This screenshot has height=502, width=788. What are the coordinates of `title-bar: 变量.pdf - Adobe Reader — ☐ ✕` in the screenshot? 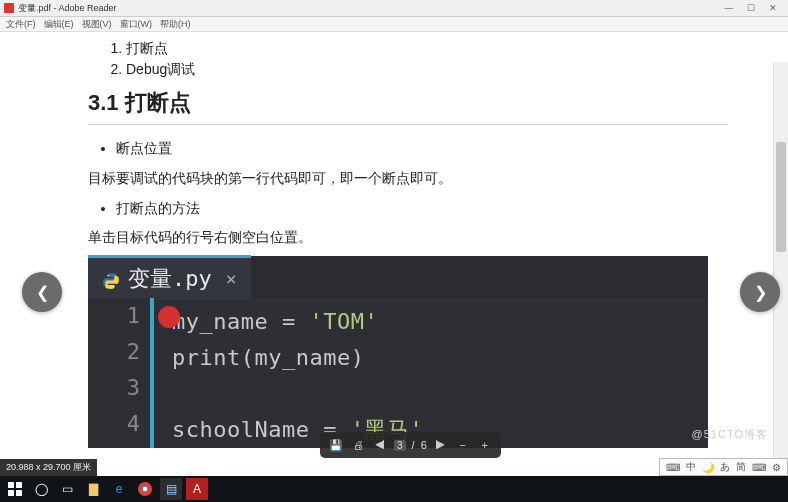 It's located at (394, 8).